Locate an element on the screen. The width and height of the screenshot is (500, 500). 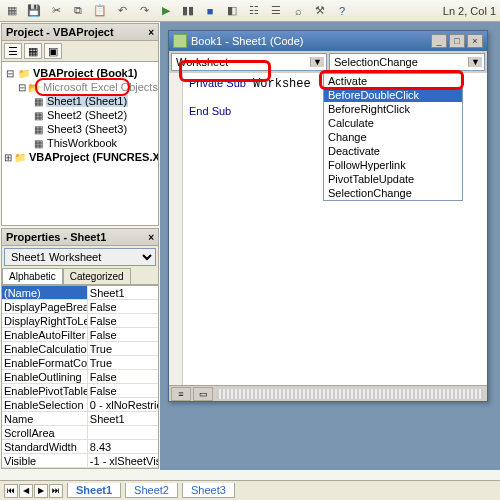
tree-sheet3: Sheet3 (Sheet3) is located at coordinates (87, 129).